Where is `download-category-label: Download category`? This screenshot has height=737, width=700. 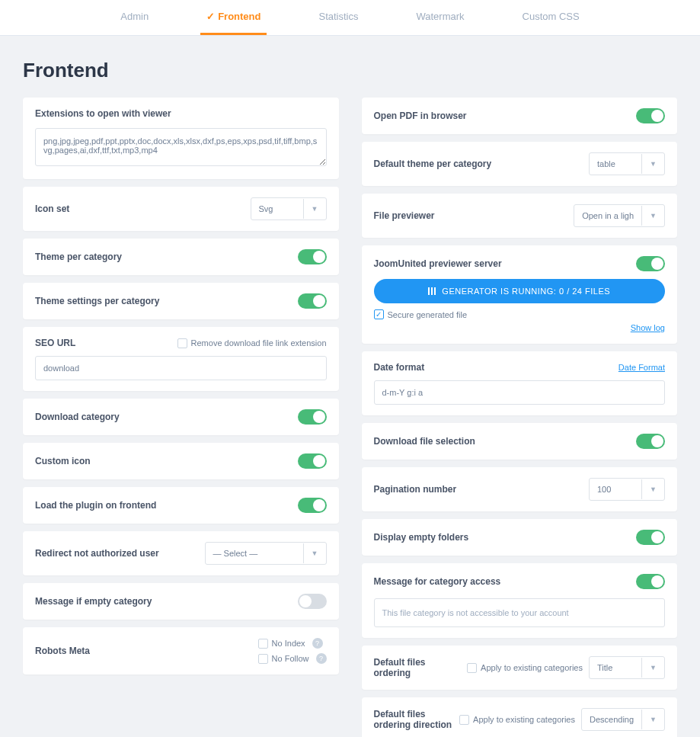 download-category-label: Download category is located at coordinates (78, 417).